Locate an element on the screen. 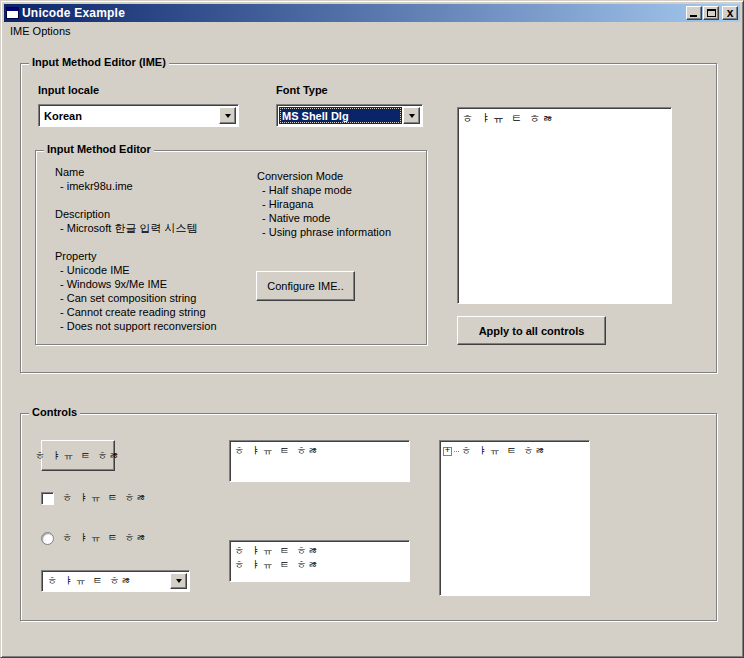 This screenshot has height=658, width=744. conversion-mode-label: Conversion Mode is located at coordinates (324, 176).